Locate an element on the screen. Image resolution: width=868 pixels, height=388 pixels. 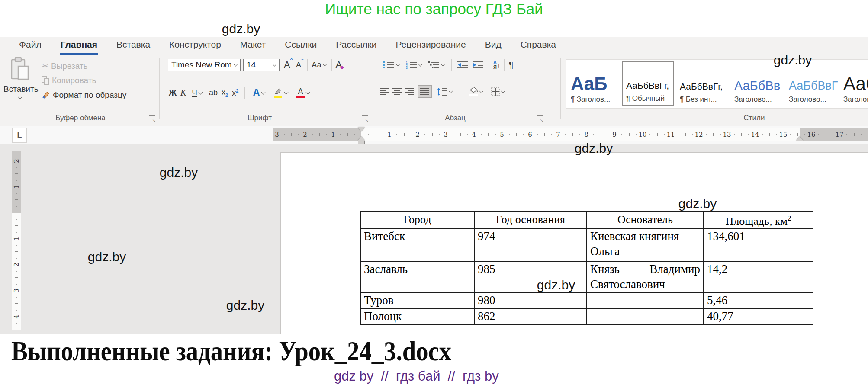
sort-button: А Я ↓ is located at coordinates (497, 65).